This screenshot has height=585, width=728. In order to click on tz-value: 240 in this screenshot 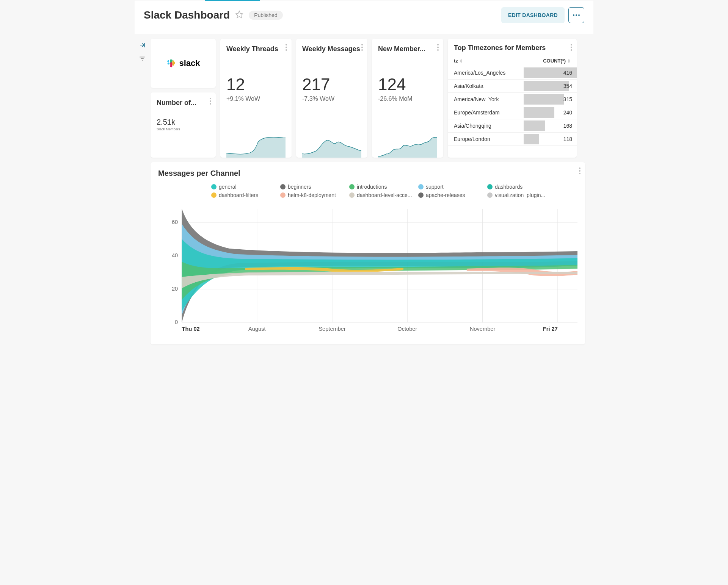, I will do `click(568, 113)`.